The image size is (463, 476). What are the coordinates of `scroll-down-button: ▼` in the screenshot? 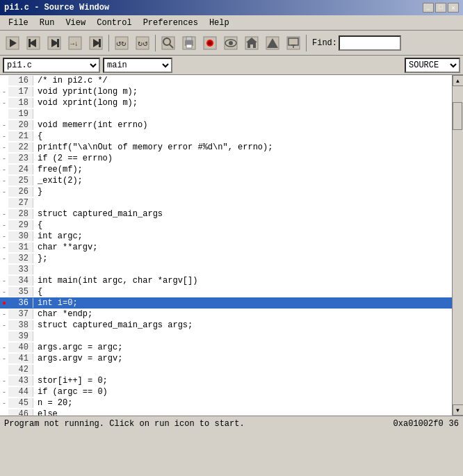 It's located at (458, 410).